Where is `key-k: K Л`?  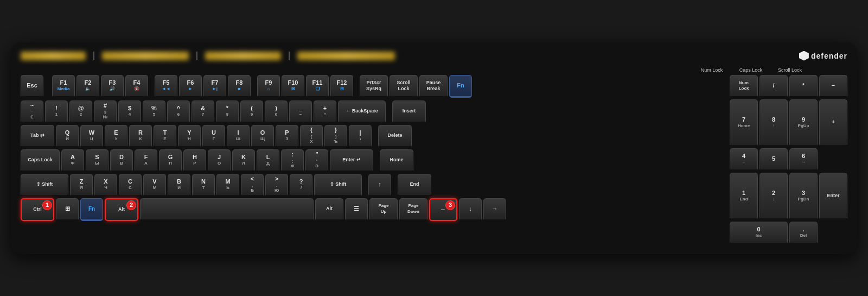 key-k: K Л is located at coordinates (244, 161).